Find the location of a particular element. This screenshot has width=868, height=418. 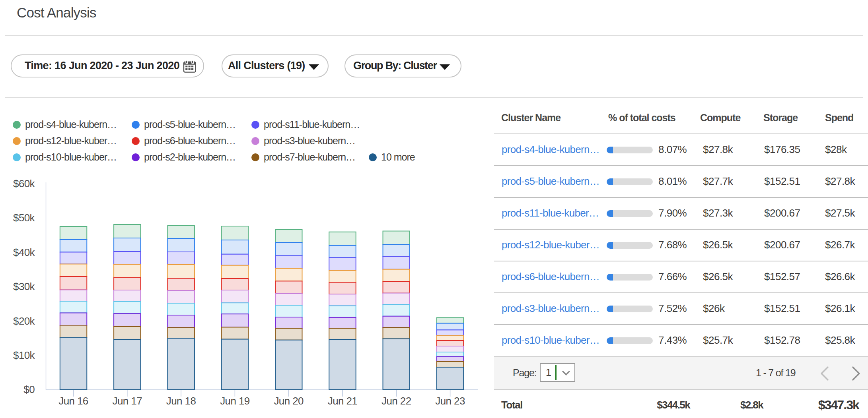

svg-text: Jun 16 is located at coordinates (73, 401).